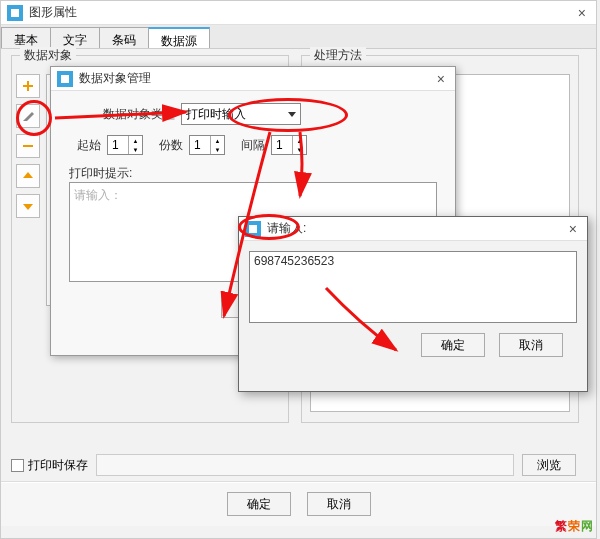 The image size is (600, 539). What do you see at coordinates (573, 229) in the screenshot?
I see `input-close-icon: ×` at bounding box center [573, 229].